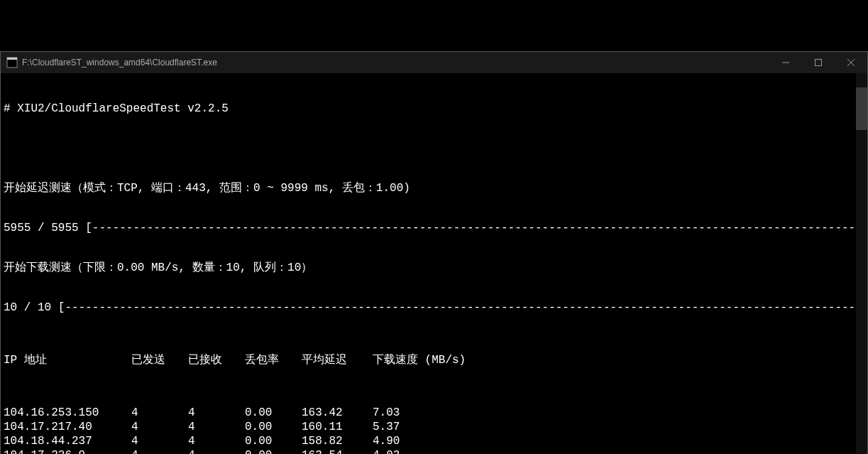 The width and height of the screenshot is (868, 454). I want to click on download-header-line: 开始下载测速（下限：0.00 MB/s, 数量：10, 队列：10）, so click(434, 268).